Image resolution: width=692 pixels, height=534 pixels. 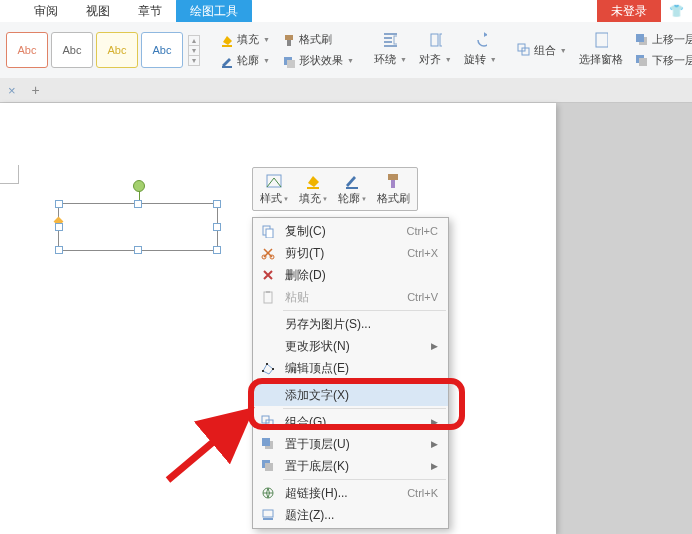 What do you see at coordinates (268, 297) in the screenshot?
I see `paste-icon` at bounding box center [268, 297].